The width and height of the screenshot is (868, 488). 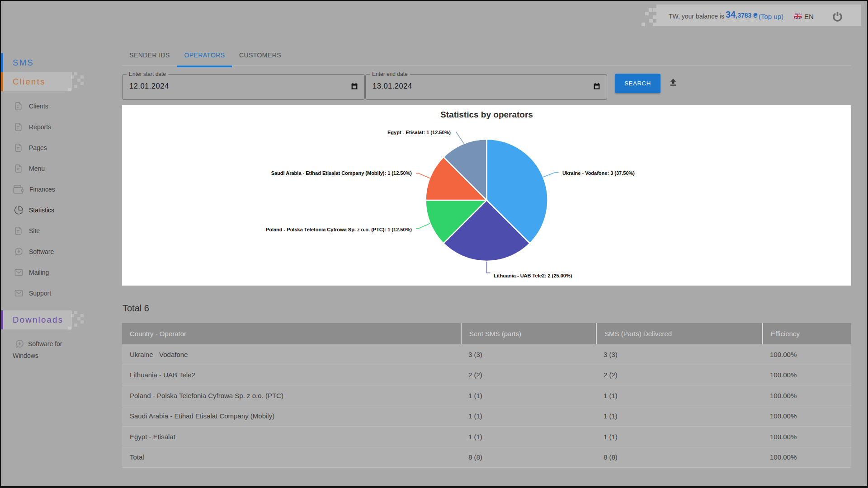 I want to click on svg-text:Lithuania - UAB Tele2: 2 (25.0: Lithuania - UAB Tele2: 2 (25.00%), so click(x=533, y=276).